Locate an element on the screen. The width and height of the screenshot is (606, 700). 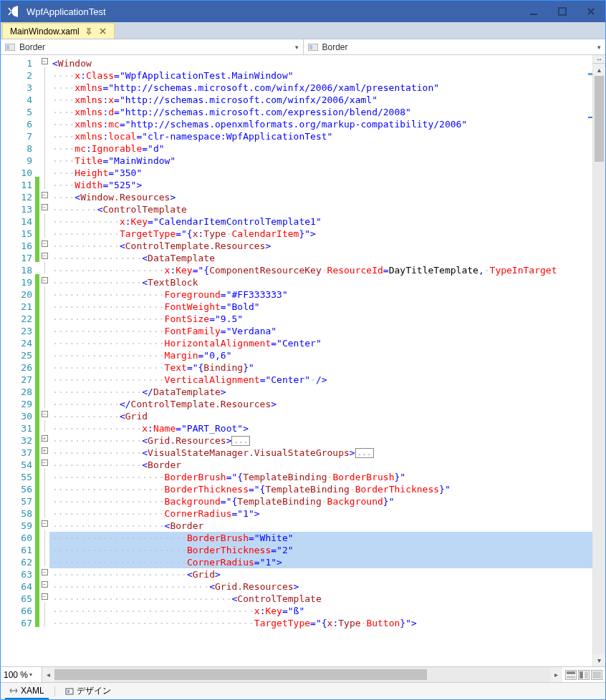
xaml-tab: XAML is located at coordinates (27, 691).